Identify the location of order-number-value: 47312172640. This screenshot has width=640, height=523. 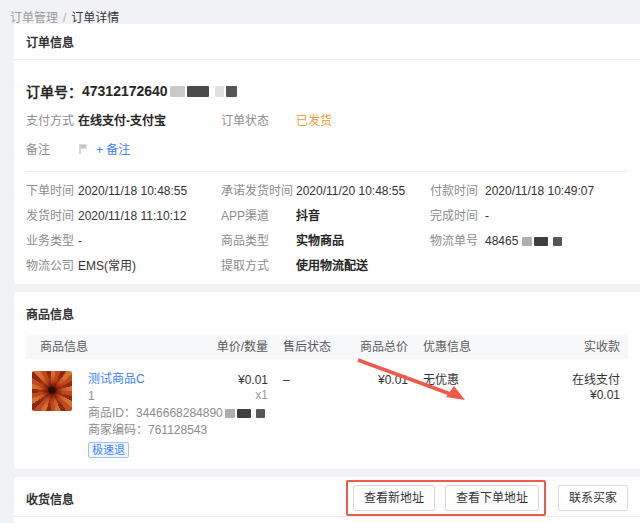
(125, 91).